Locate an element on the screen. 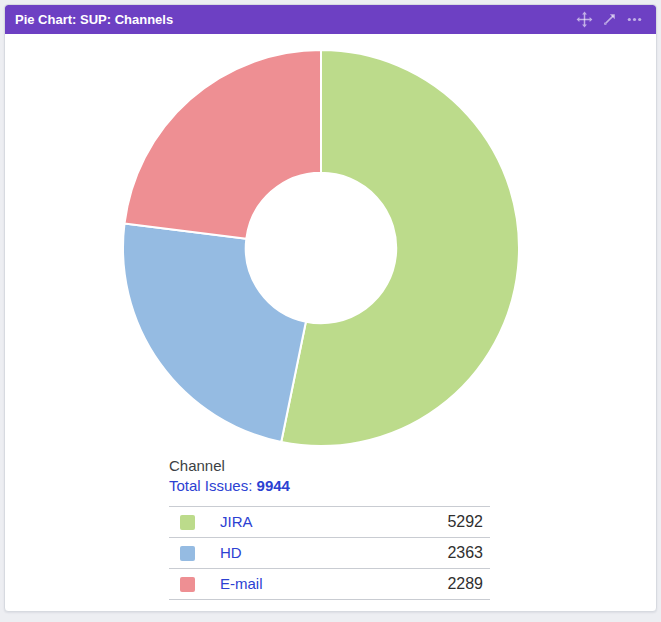 The height and width of the screenshot is (622, 661). legend-label-link: JIRA is located at coordinates (236, 522).